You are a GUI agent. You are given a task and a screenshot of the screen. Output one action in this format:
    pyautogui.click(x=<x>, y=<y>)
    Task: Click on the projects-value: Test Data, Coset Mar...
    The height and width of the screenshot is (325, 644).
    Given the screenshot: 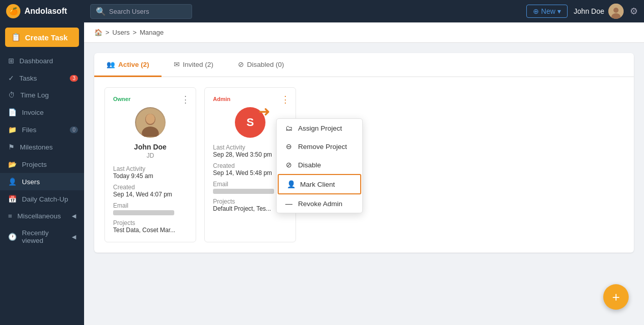 What is the action you would take?
    pyautogui.click(x=150, y=230)
    